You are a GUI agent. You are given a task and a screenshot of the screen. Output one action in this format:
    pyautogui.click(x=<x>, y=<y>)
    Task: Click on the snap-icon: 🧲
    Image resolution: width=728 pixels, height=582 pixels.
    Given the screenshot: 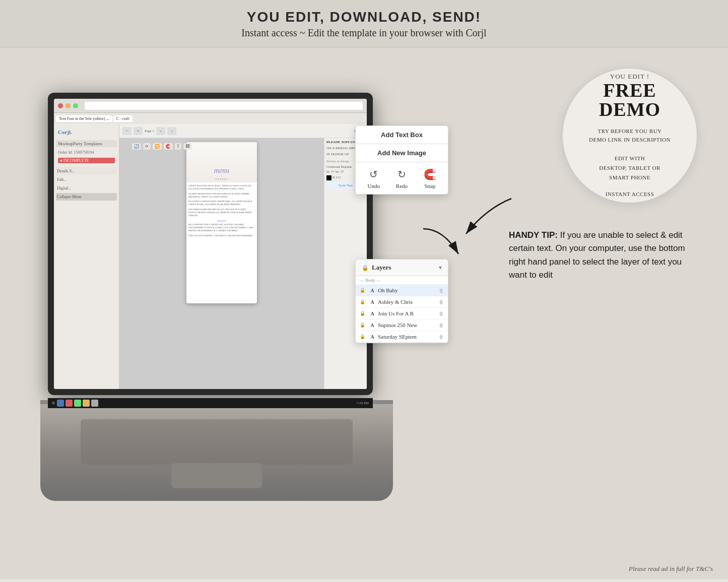 What is the action you would take?
    pyautogui.click(x=430, y=174)
    